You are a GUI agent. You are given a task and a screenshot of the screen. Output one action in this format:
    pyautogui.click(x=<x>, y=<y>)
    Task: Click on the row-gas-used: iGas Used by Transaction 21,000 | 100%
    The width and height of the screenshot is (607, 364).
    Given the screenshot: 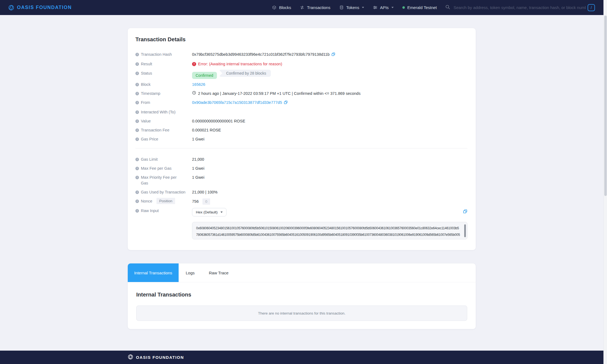 What is the action you would take?
    pyautogui.click(x=301, y=192)
    